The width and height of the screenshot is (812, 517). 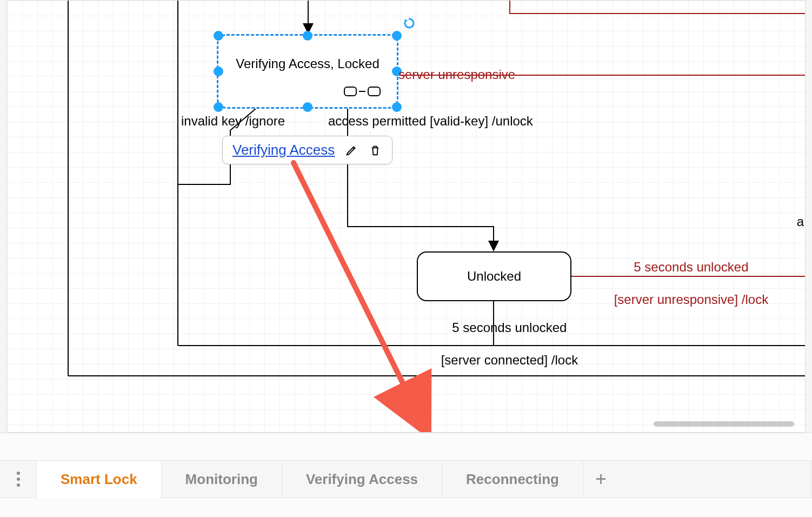 What do you see at coordinates (724, 424) in the screenshot?
I see `horizontal-scrollbar-thumb` at bounding box center [724, 424].